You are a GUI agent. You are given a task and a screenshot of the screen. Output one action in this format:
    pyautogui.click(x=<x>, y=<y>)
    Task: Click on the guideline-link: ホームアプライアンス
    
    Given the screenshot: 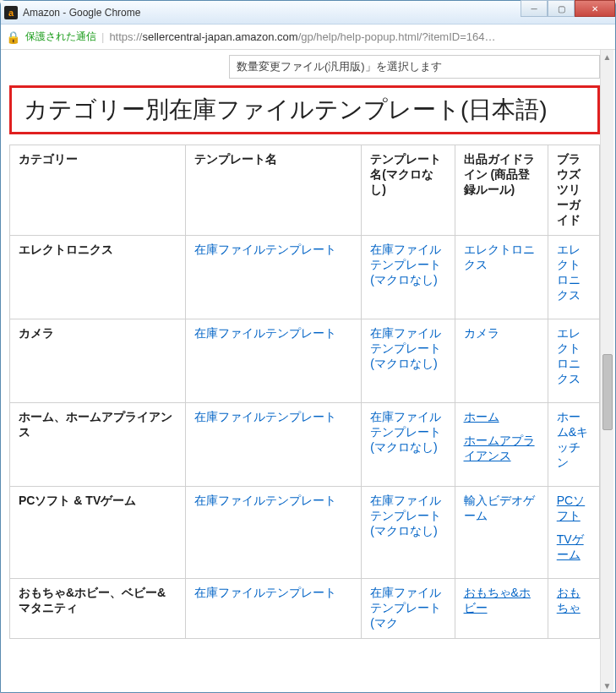 What is the action you would take?
    pyautogui.click(x=502, y=449)
    